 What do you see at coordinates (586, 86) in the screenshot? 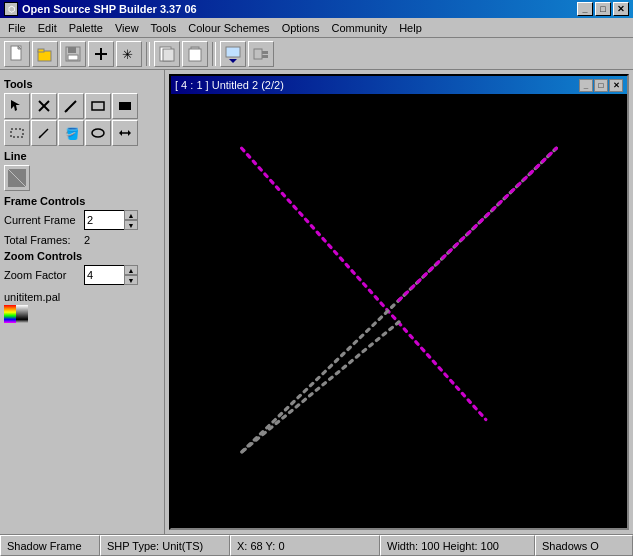
I see `canvas-minimize-button: _` at bounding box center [586, 86].